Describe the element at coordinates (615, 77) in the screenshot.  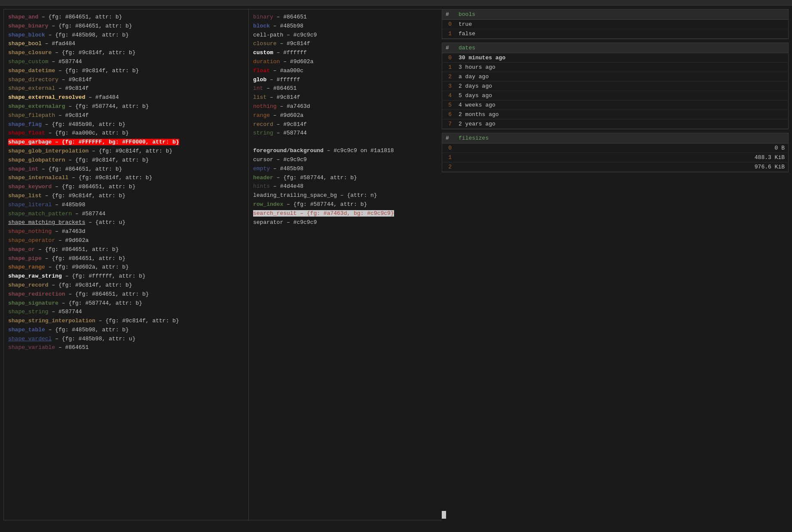
I see `table-row: 2a day ago` at that location.